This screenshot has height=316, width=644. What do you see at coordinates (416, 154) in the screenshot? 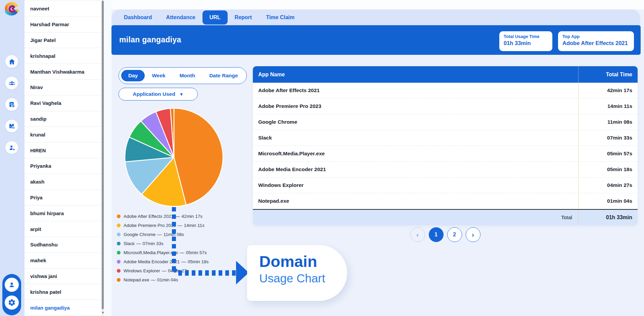
I see `app-name-cell: Microsoft.Media.Player.exe` at bounding box center [416, 154].